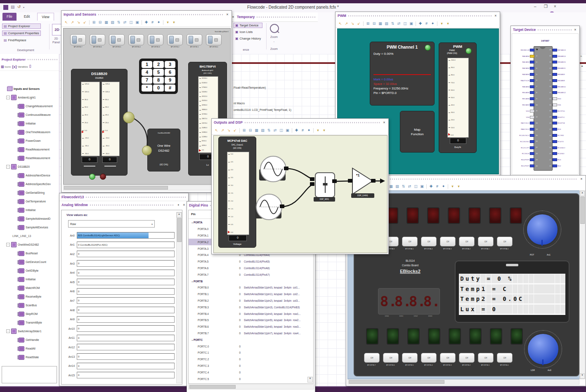  I want to click on chip-pin-row: RD1/PSP120, so click(526, 166).